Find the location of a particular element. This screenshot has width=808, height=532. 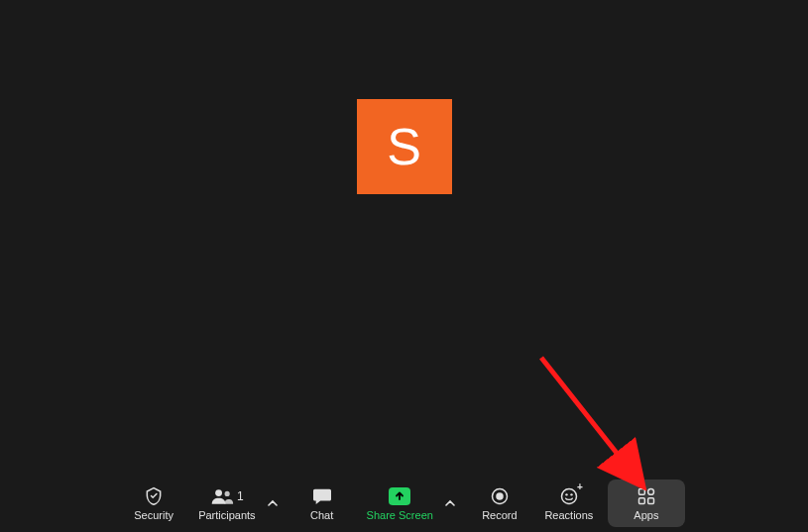

share-chevron is located at coordinates (450, 503).